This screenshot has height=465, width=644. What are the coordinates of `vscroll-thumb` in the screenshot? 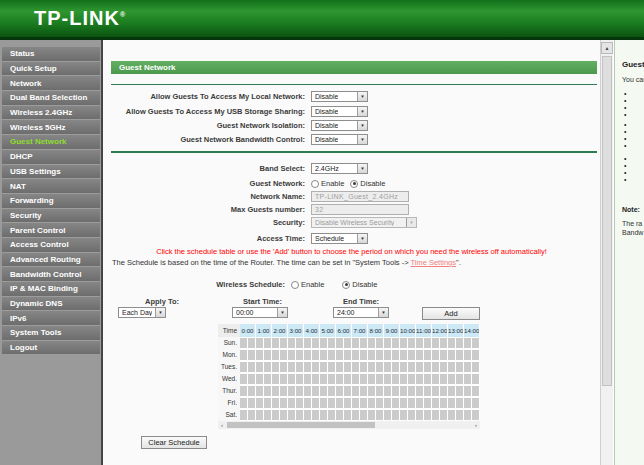 It's located at (607, 221).